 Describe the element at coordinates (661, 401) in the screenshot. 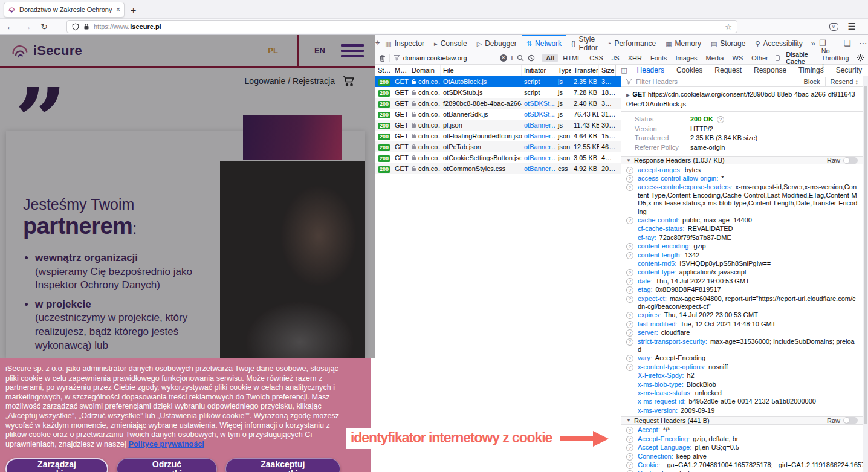

I see `header-name: x-ms-request-id:` at that location.